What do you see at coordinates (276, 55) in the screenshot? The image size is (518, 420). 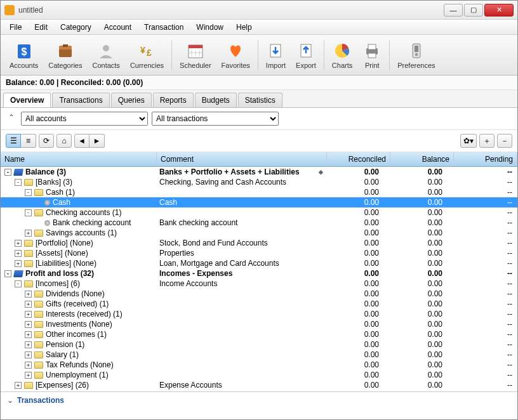 I see `toolbar-import-button: Import` at bounding box center [276, 55].